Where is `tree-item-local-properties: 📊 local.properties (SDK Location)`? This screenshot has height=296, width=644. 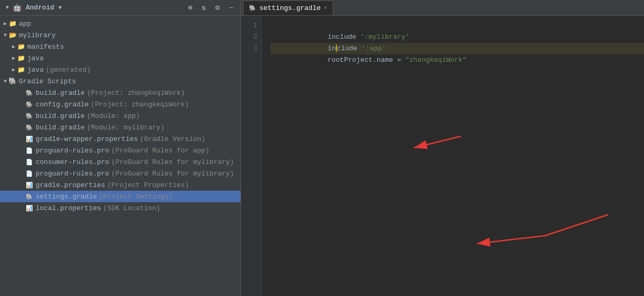
tree-item-local-properties: 📊 local.properties (SDK Location) is located at coordinates (121, 208).